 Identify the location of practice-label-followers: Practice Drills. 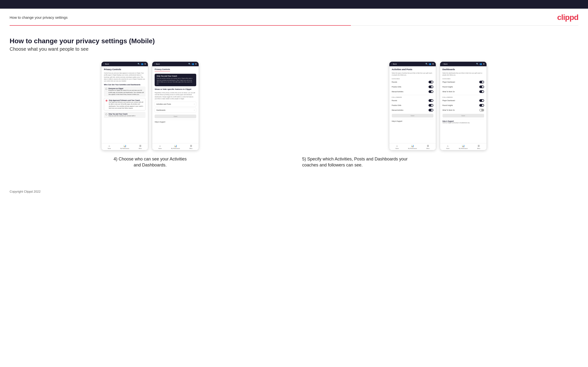
(397, 105).